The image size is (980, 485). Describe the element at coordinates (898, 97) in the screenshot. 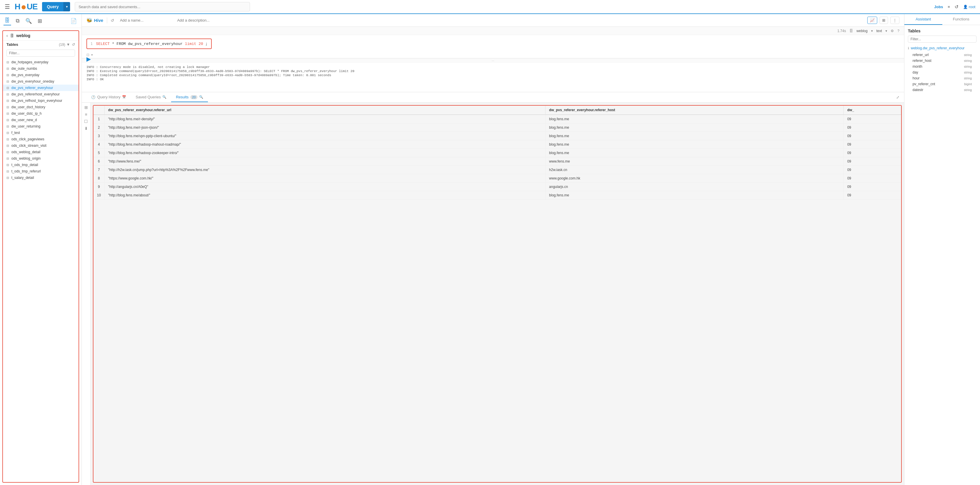

I see `expand-icon: ⤢` at that location.